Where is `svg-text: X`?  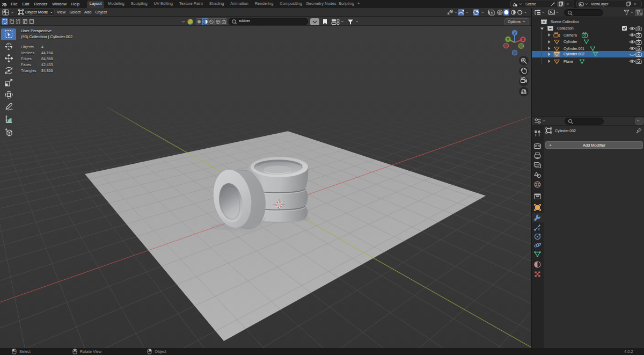 svg-text: X is located at coordinates (523, 40).